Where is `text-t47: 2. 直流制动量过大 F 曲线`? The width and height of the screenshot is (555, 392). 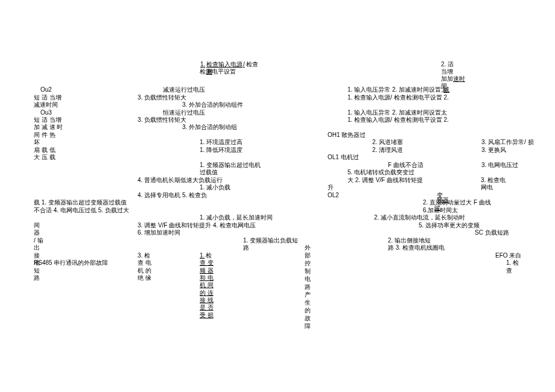 text-t47: 2. 直流制动量过大 F 曲线 is located at coordinates (457, 203).